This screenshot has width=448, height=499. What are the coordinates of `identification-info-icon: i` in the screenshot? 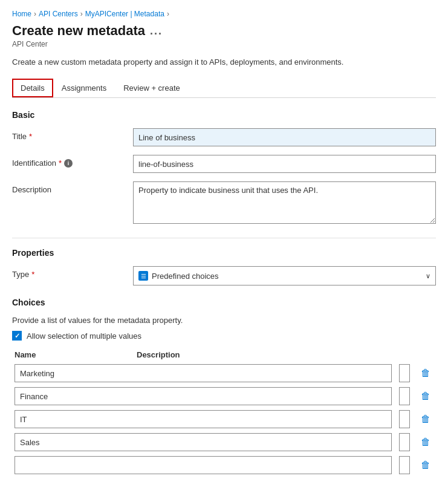 It's located at (68, 163).